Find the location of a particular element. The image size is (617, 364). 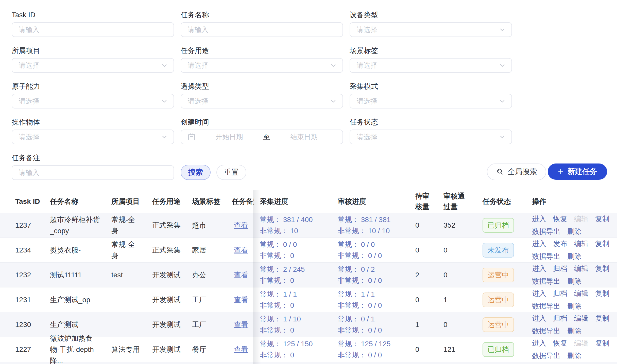

field-label: 遥操类型 is located at coordinates (262, 86).